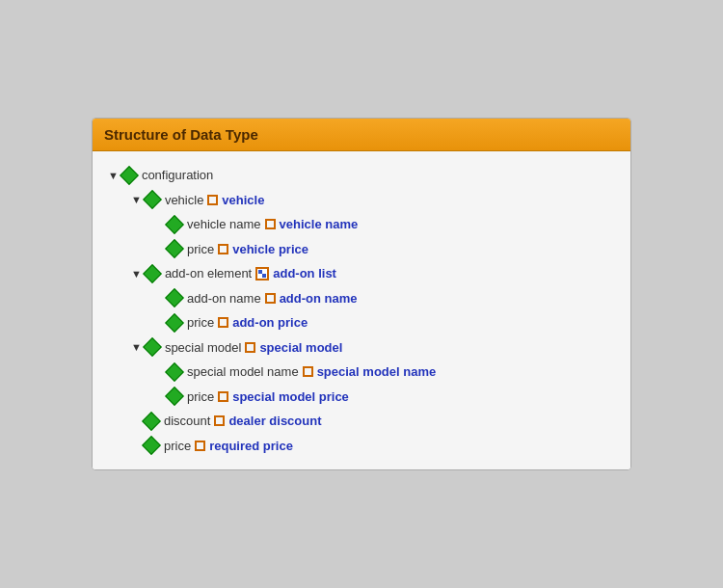 The height and width of the screenshot is (588, 723). What do you see at coordinates (362, 175) in the screenshot?
I see `tree-node-configuration: ▼ configuration` at bounding box center [362, 175].